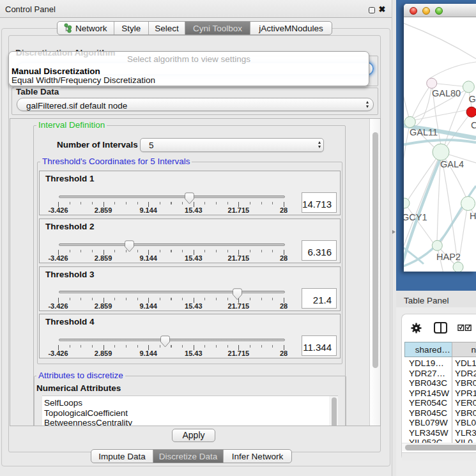  What do you see at coordinates (473, 99) in the screenshot?
I see `svg-text: G.` at bounding box center [473, 99].